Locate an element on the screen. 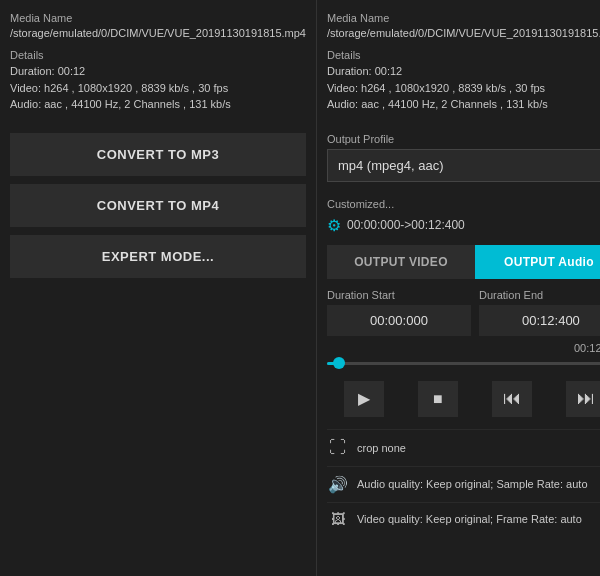 The image size is (600, 576). skip-start-button: ⏮ is located at coordinates (512, 399).